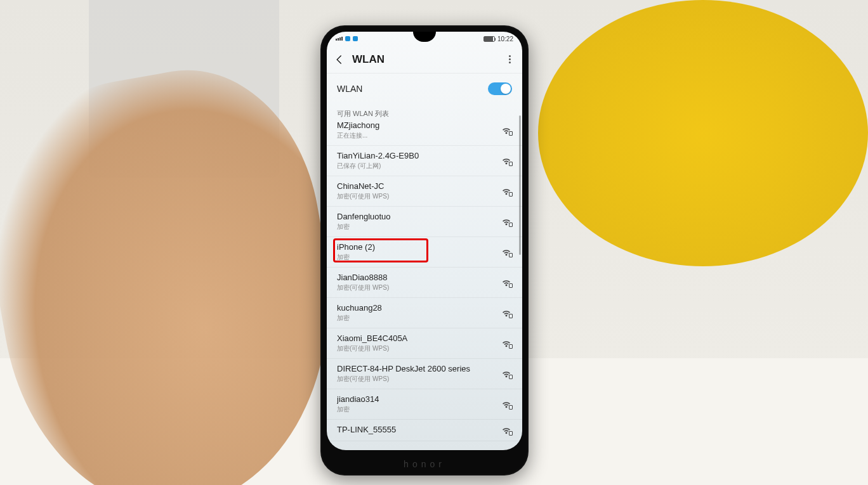 Image resolution: width=868 pixels, height=485 pixels. What do you see at coordinates (419, 430) in the screenshot?
I see `network-text: TP-LINK_55555` at bounding box center [419, 430].